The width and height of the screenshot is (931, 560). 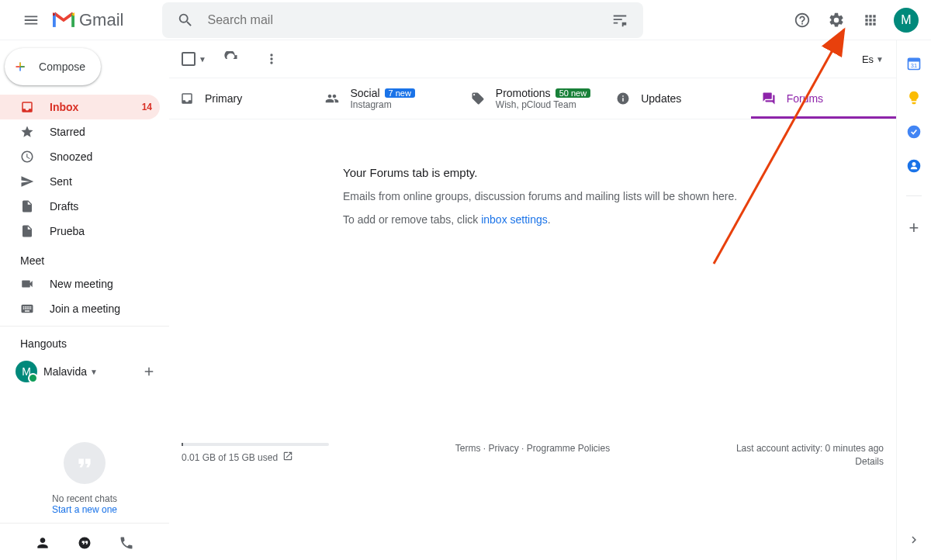 What do you see at coordinates (403, 20) in the screenshot?
I see `search-bar` at bounding box center [403, 20].